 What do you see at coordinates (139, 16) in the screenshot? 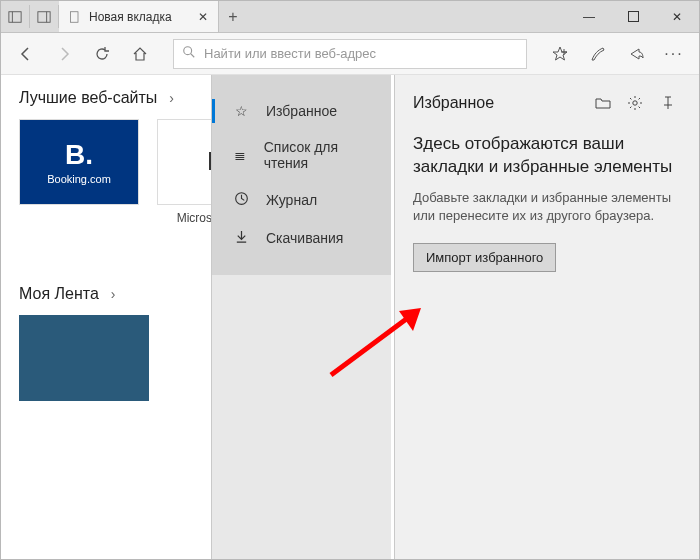
I see `tab-active: Новая вкладка ✕` at bounding box center [139, 16].